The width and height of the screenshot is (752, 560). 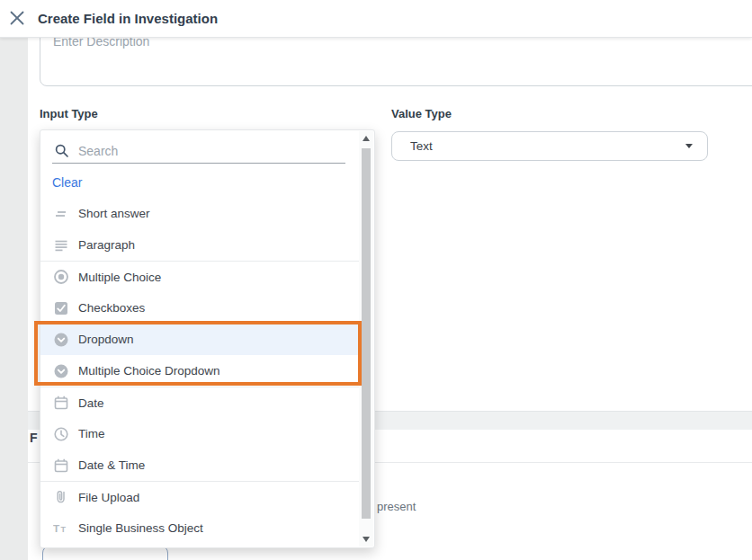 I want to click on modal-header: Create Field in Investigation, so click(x=376, y=19).